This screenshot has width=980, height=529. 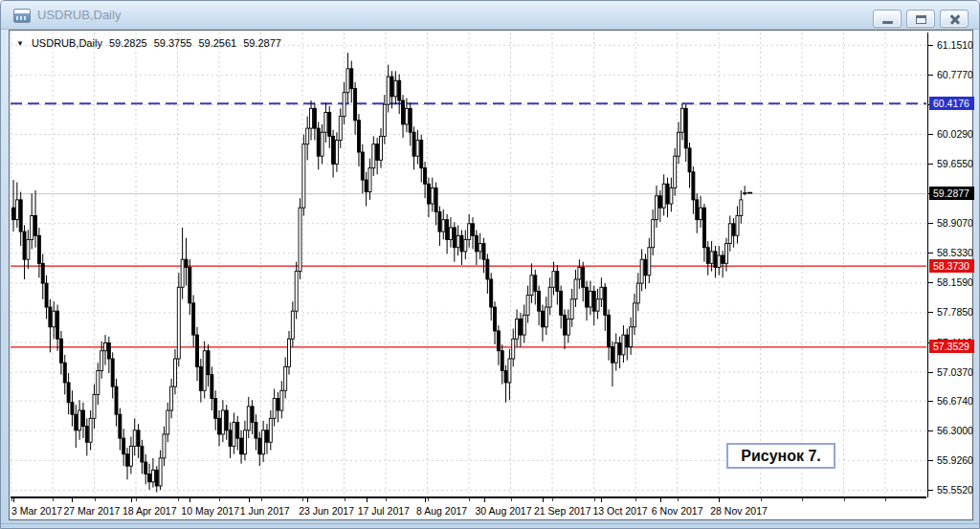 What do you see at coordinates (955, 312) in the screenshot?
I see `y-axis-tick-label: 57.7850` at bounding box center [955, 312].